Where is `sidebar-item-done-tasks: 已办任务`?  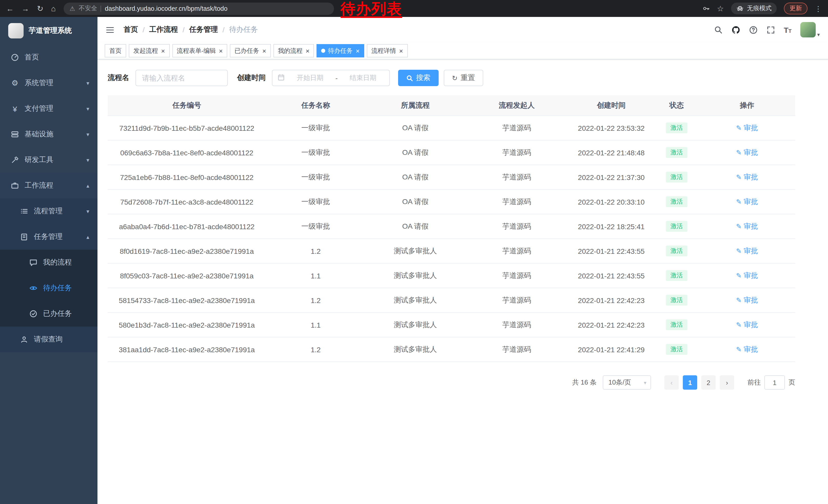 sidebar-item-done-tasks: 已办任务 is located at coordinates (49, 314).